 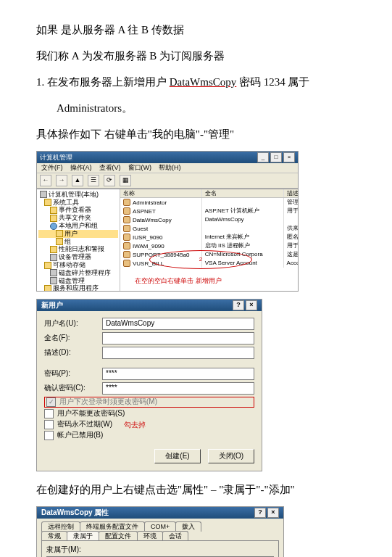 What do you see at coordinates (125, 181) in the screenshot?
I see `export-icon: ▦` at bounding box center [125, 181].